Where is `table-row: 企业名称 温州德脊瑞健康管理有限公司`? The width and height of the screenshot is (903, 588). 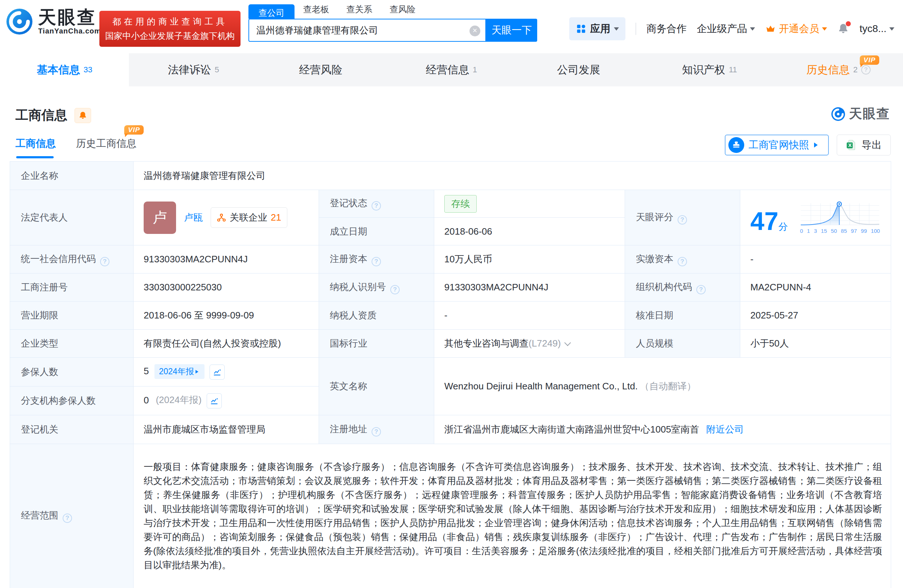
table-row: 企业名称 温州德脊瑞健康管理有限公司 is located at coordinates (451, 176).